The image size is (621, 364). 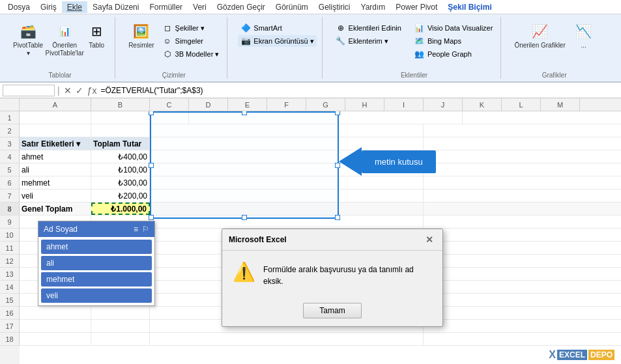 I want to click on ribbon-btn-resimler: 🖼️ Resimler, so click(x=141, y=35).